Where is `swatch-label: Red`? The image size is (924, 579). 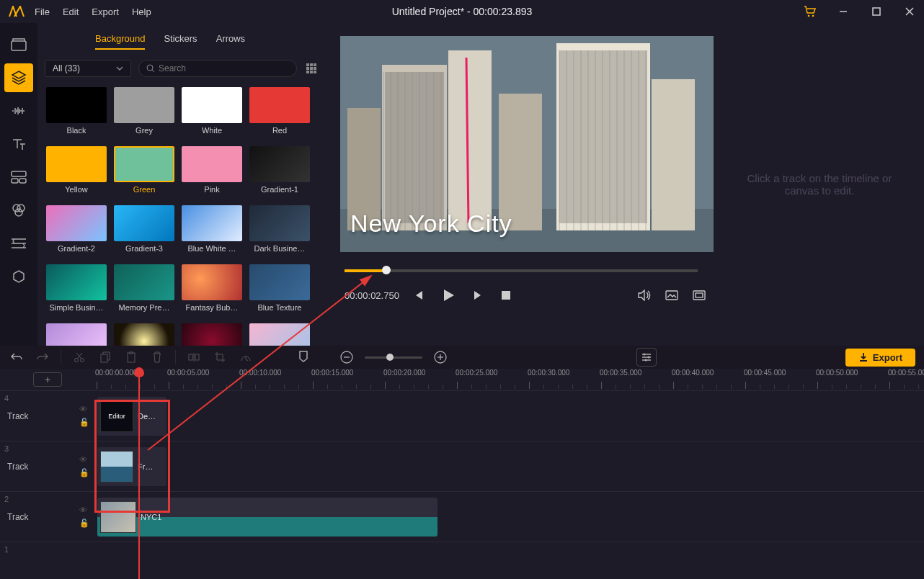 swatch-label: Red is located at coordinates (280, 130).